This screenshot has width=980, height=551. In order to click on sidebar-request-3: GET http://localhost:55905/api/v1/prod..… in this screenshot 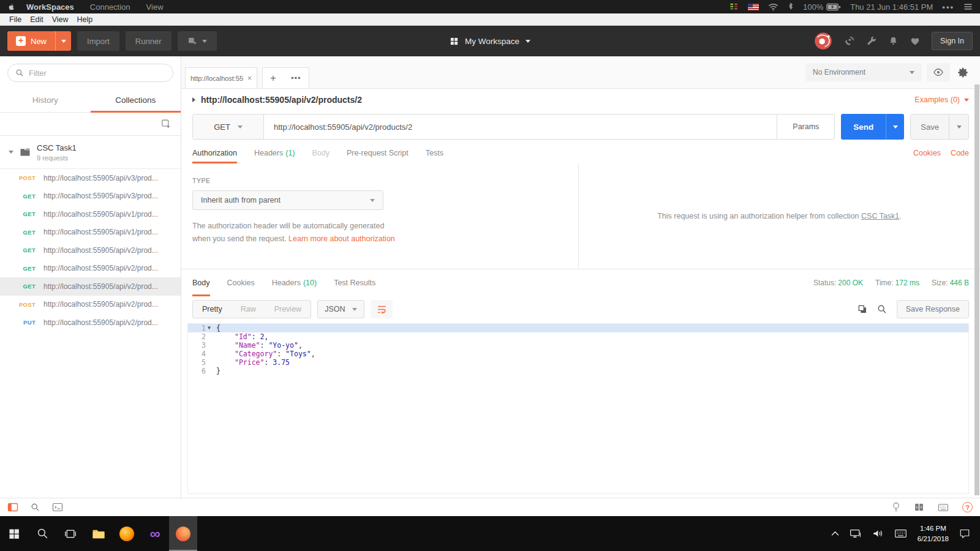, I will do `click(91, 214)`.